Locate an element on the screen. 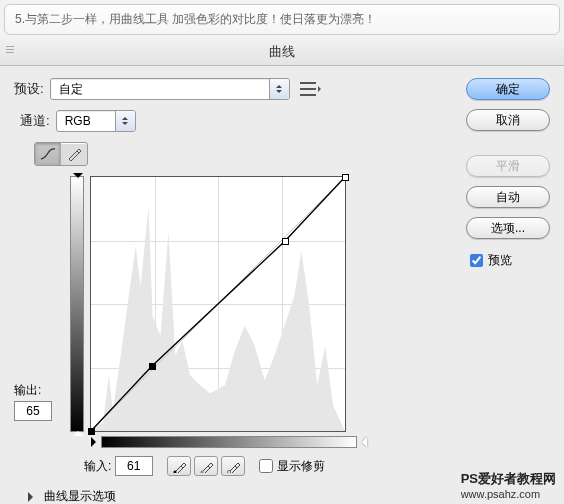 The image size is (564, 504). preview-checkbox: 预览 is located at coordinates (508, 260).